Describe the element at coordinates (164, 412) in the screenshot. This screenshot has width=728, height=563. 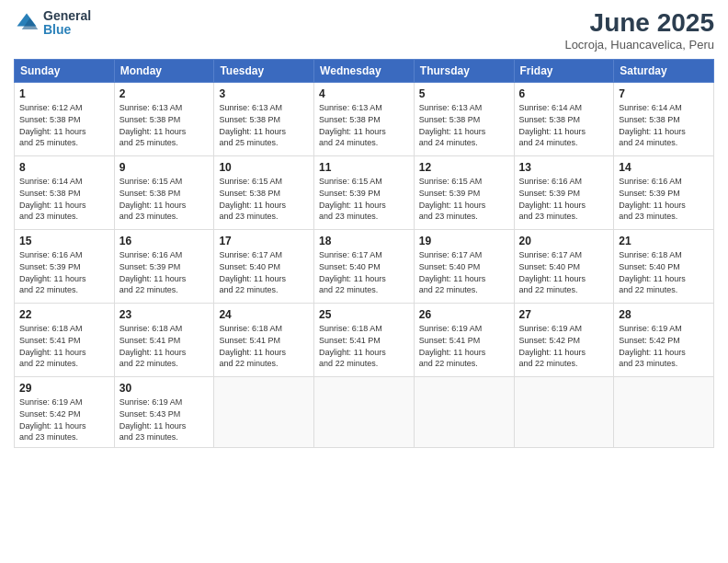
I see `cell-w5-d1: 30 Sunrise: 6:19 AM Sunset: 5:43 PM Dayl…` at that location.